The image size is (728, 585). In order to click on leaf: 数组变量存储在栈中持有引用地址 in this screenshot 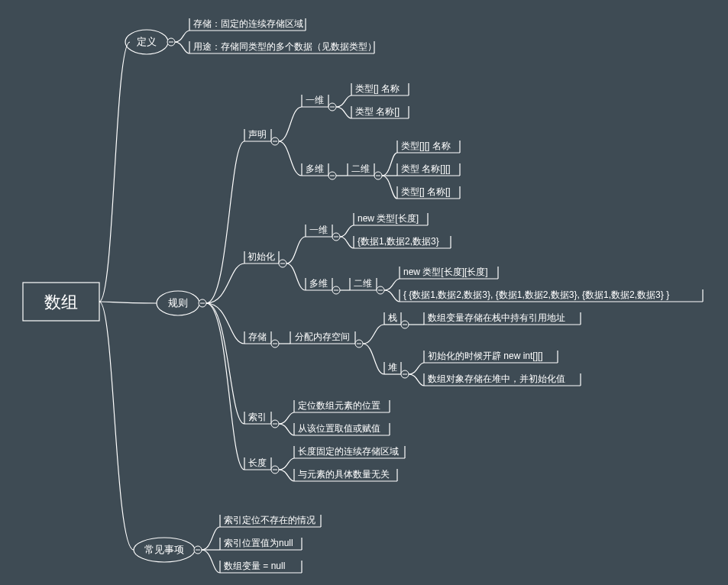, I will do `click(503, 318)`.